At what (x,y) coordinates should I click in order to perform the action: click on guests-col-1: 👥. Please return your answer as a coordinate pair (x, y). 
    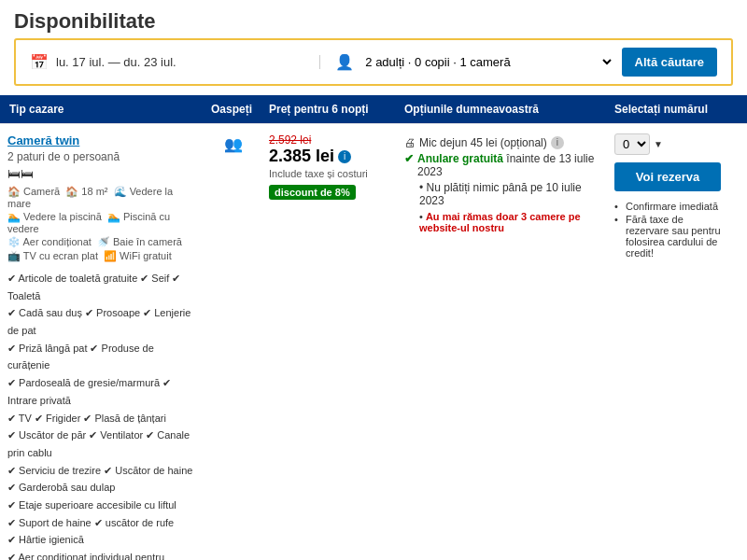
    Looking at the image, I should click on (233, 144).